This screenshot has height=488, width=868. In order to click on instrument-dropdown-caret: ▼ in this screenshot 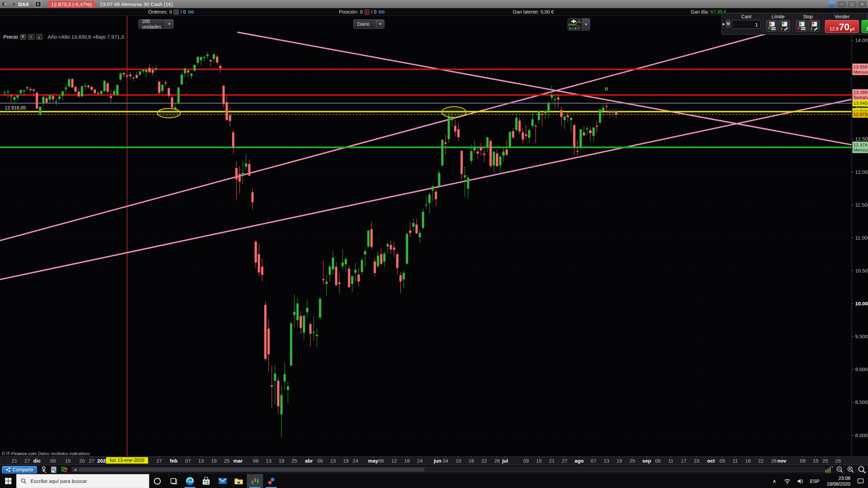, I will do `click(14, 4)`.